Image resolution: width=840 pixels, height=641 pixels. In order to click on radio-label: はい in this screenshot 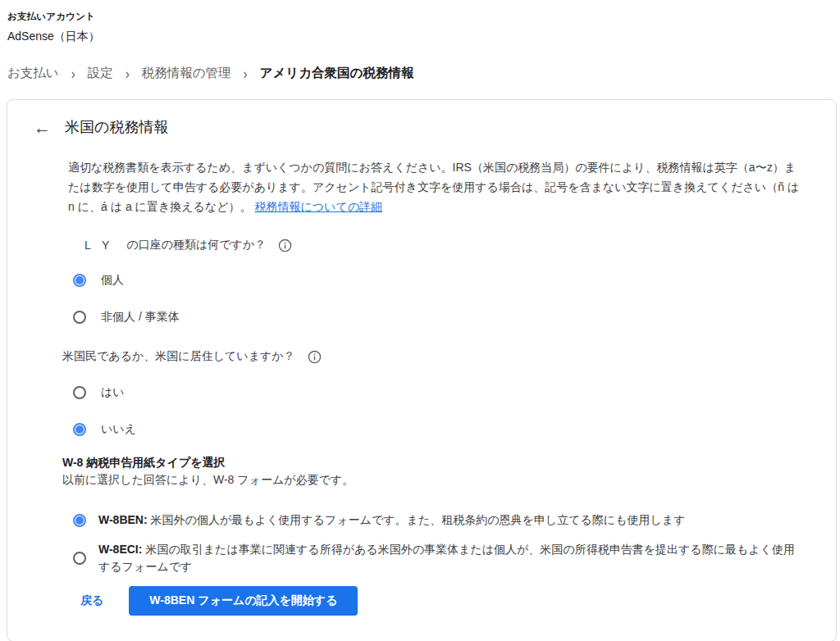, I will do `click(113, 393)`.